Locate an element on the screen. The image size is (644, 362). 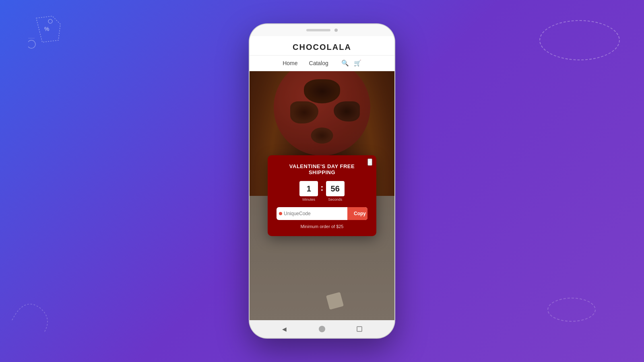
store-nav: Home Catalog 🔍 🛒 is located at coordinates (322, 64).